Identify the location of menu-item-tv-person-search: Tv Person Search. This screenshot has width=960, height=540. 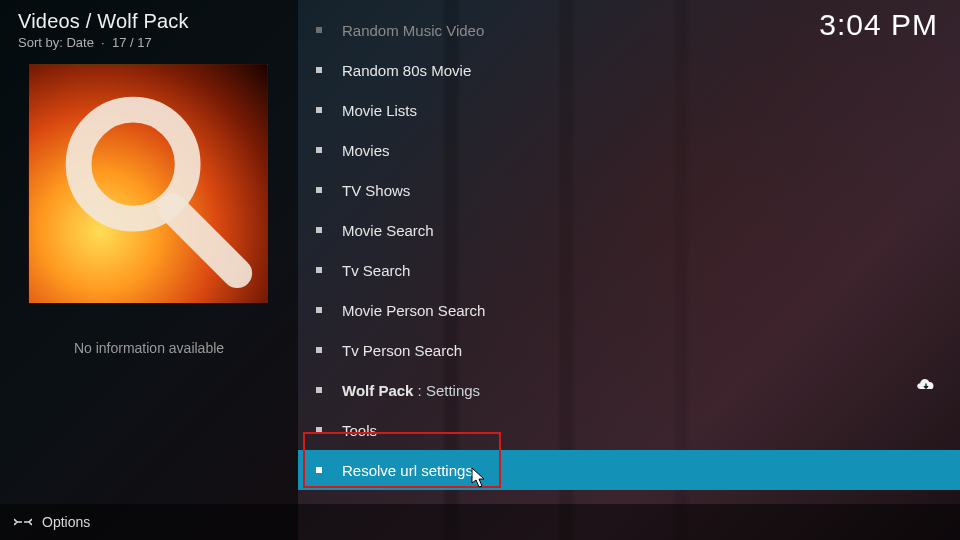
(629, 350).